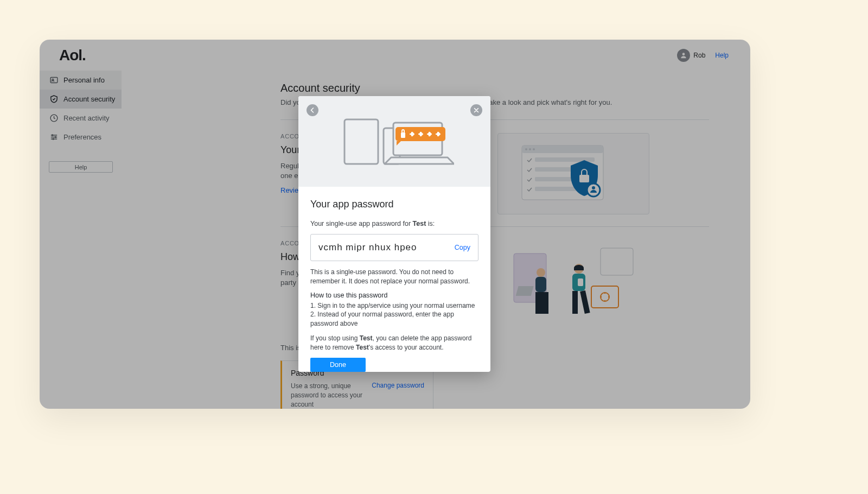 The height and width of the screenshot is (494, 868). What do you see at coordinates (54, 118) in the screenshot?
I see `clock-icon` at bounding box center [54, 118].